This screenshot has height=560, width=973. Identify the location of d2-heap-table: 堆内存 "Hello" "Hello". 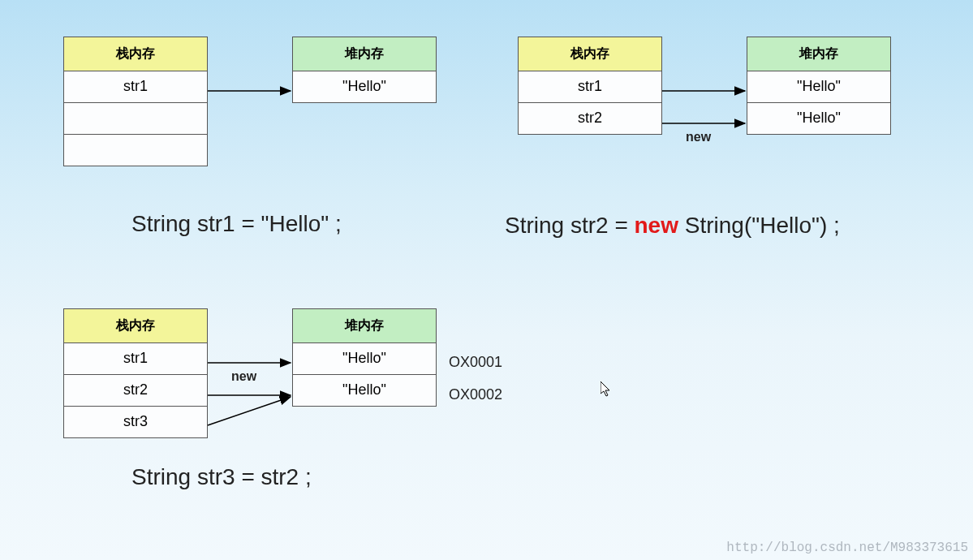
(819, 86).